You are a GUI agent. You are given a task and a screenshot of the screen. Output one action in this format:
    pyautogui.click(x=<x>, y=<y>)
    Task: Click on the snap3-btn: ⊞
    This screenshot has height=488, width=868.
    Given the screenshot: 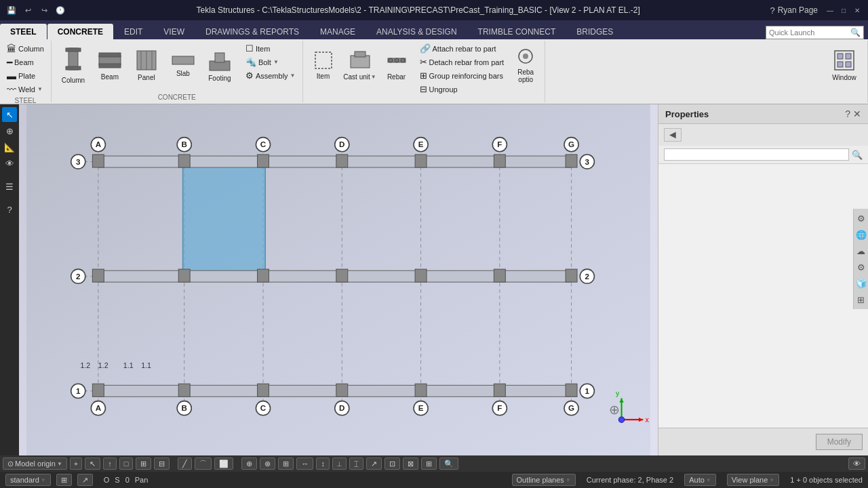 What is the action you would take?
    pyautogui.click(x=286, y=464)
    